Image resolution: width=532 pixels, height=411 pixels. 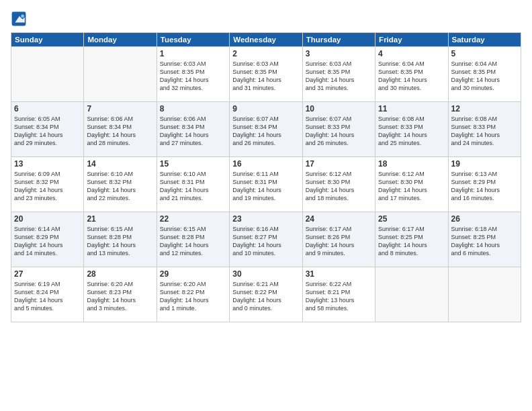 What do you see at coordinates (266, 187) in the screenshot?
I see `day-info: Sunrise: 6:11 AM Sunset: 8:31 PM Dayligh…` at bounding box center [266, 187].